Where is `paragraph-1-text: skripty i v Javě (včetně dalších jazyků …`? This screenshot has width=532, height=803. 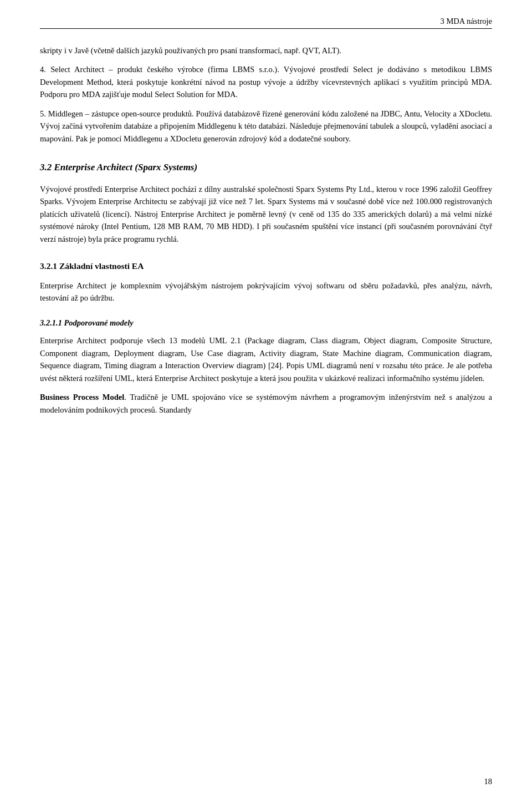
paragraph-1-text: skripty i v Javě (včetně dalších jazyků … is located at coordinates (191, 50).